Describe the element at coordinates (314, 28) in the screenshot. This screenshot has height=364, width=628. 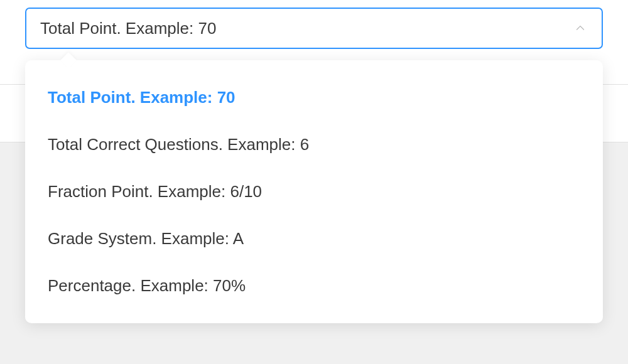
I see `score-type-select: Total Point. Example: 70` at that location.